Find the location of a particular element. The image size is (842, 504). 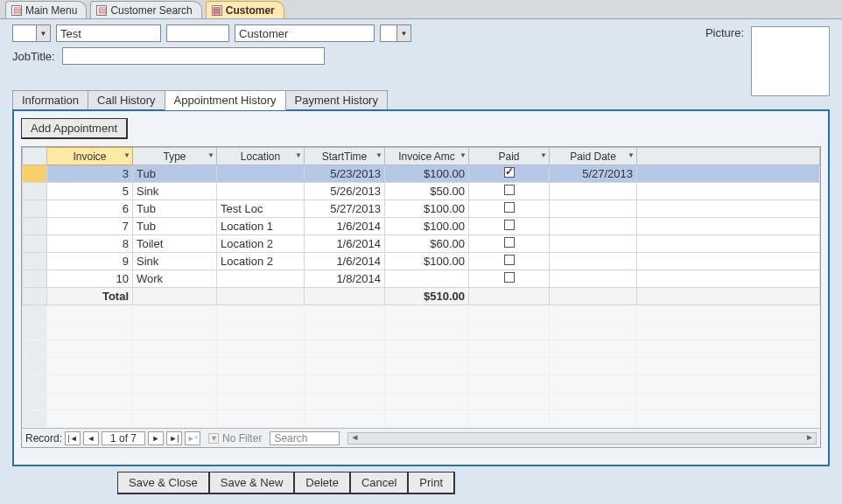

cell-start-time: 1/8/2014 is located at coordinates (345, 279).